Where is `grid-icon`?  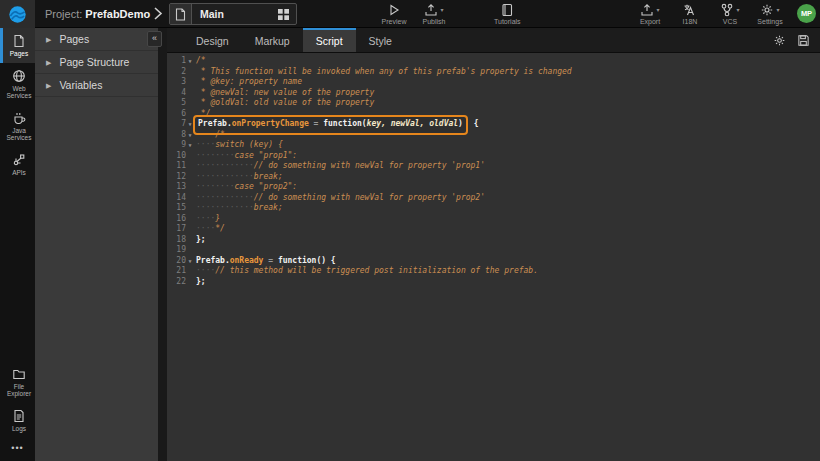 grid-icon is located at coordinates (284, 14).